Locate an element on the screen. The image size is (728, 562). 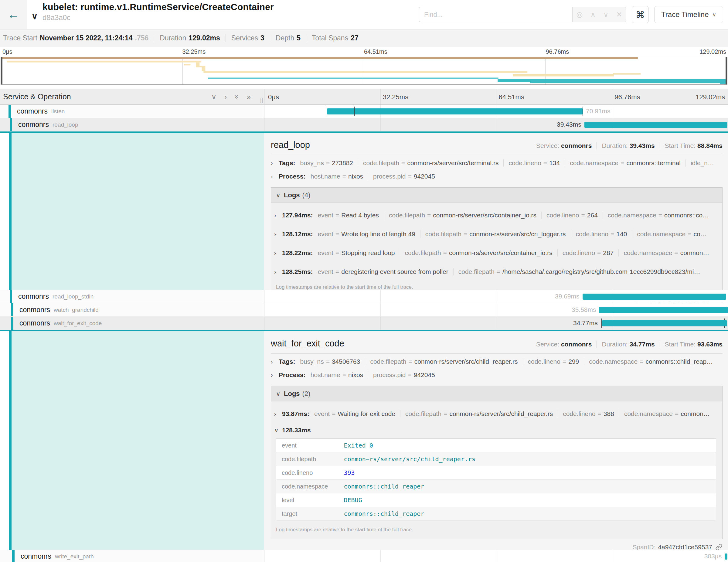
find-tools: ◎ ∧ ∨ ✕ is located at coordinates (599, 15).